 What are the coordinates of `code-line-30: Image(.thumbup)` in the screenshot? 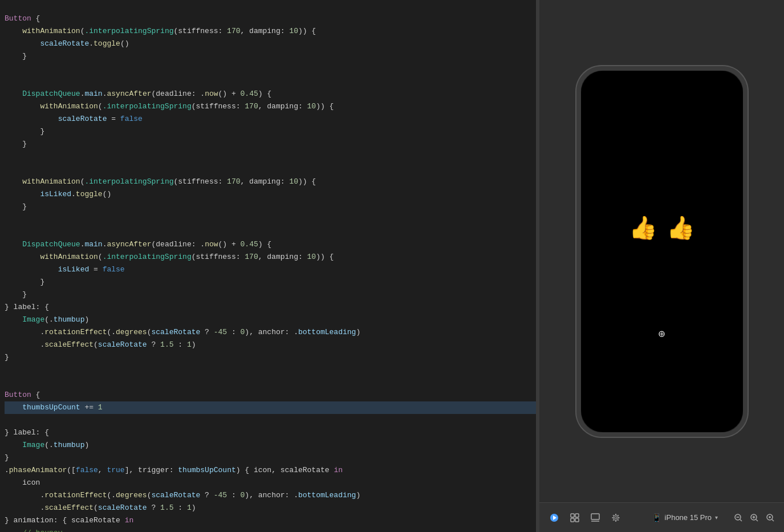 It's located at (47, 445).